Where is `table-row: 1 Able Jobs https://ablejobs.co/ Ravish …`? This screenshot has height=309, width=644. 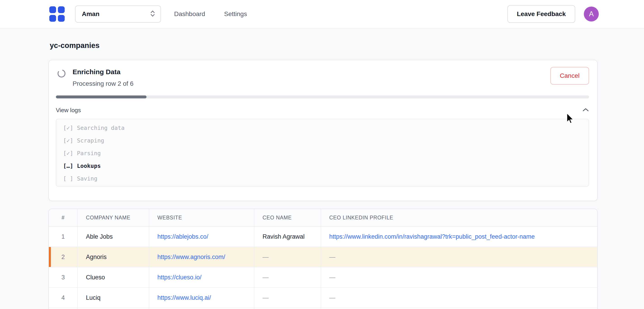
table-row: 1 Able Jobs https://ablejobs.co/ Ravish … is located at coordinates (323, 236).